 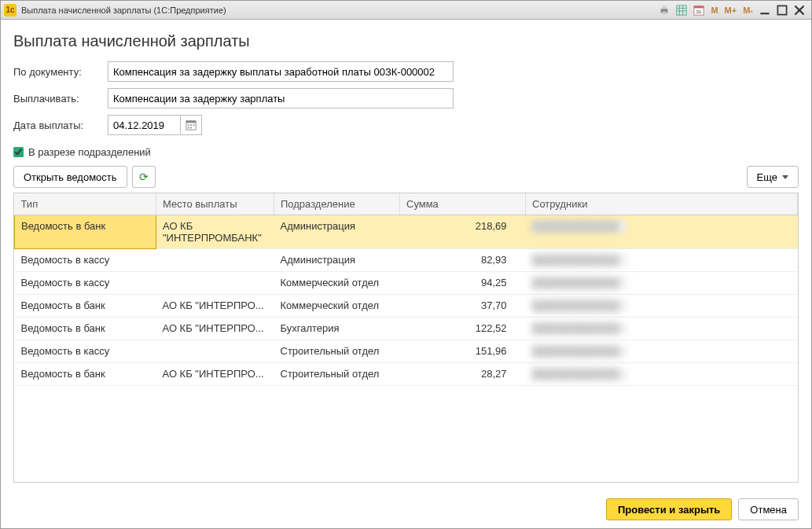 What do you see at coordinates (61, 72) in the screenshot?
I see `document-label: По документу:` at bounding box center [61, 72].